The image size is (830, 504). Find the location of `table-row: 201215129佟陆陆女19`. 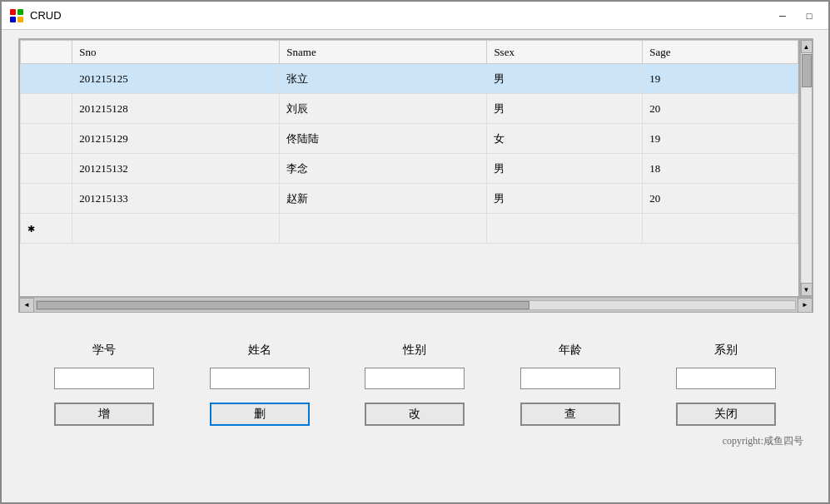

table-row: 201215129佟陆陆女19 is located at coordinates (410, 139).